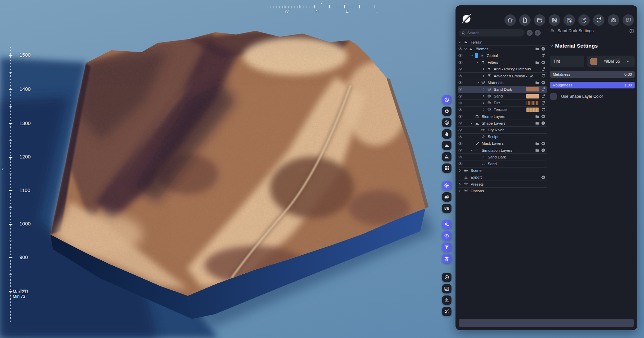  I want to click on tree-row-simulation-layers: Simulation Layers, so click(502, 150).